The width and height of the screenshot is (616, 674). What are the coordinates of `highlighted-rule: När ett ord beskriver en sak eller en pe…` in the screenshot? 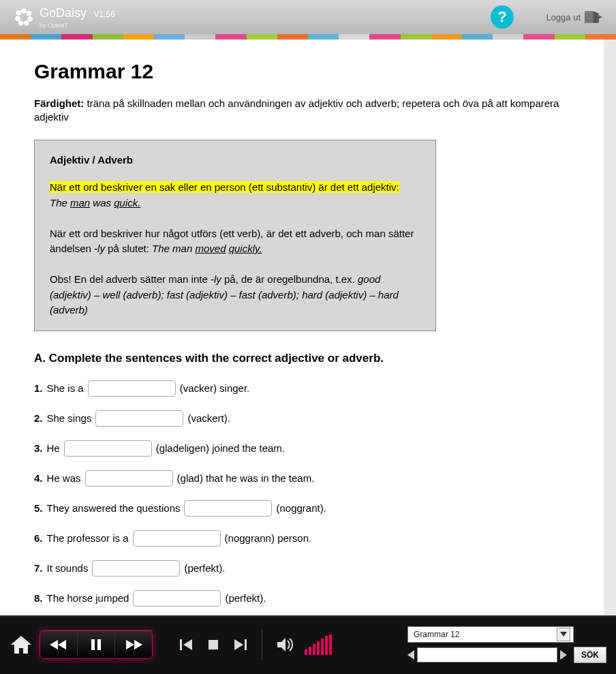 It's located at (225, 187).